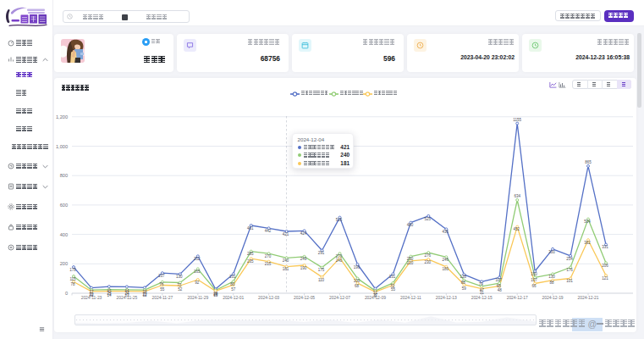 Image resolution: width=644 pixels, height=339 pixels. What do you see at coordinates (109, 295) in the screenshot?
I see `svg-text: 14` at bounding box center [109, 295].